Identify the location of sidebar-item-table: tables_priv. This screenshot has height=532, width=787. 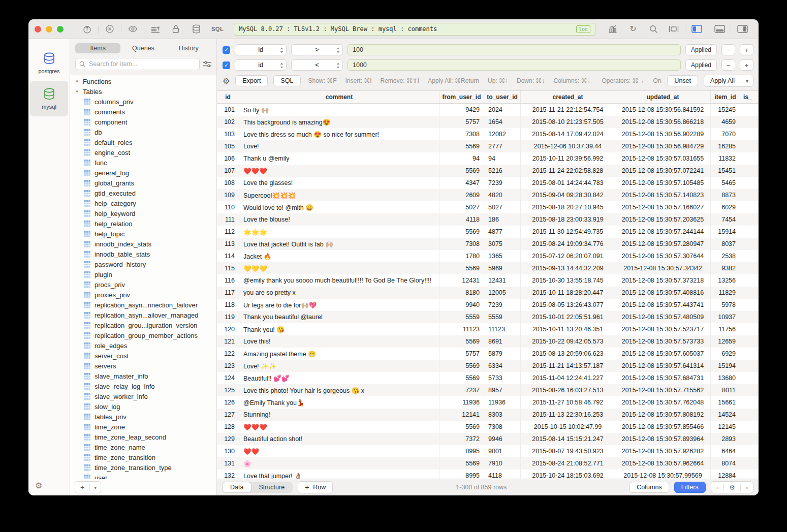
(143, 417).